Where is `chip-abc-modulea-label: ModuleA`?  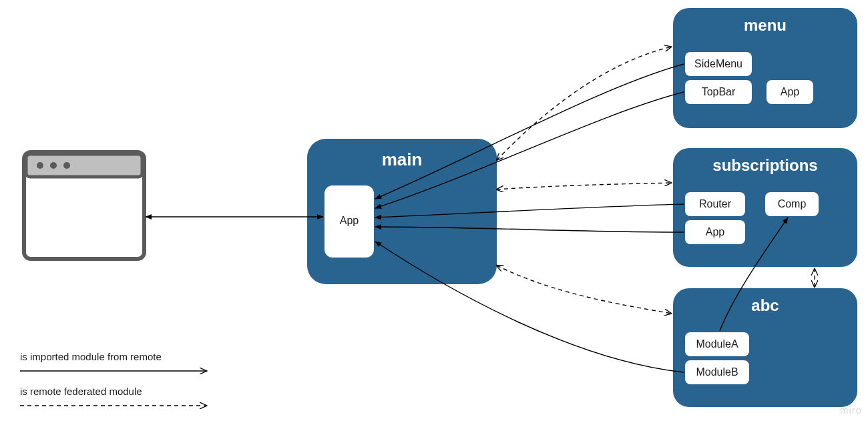
chip-abc-modulea-label: ModuleA is located at coordinates (717, 344).